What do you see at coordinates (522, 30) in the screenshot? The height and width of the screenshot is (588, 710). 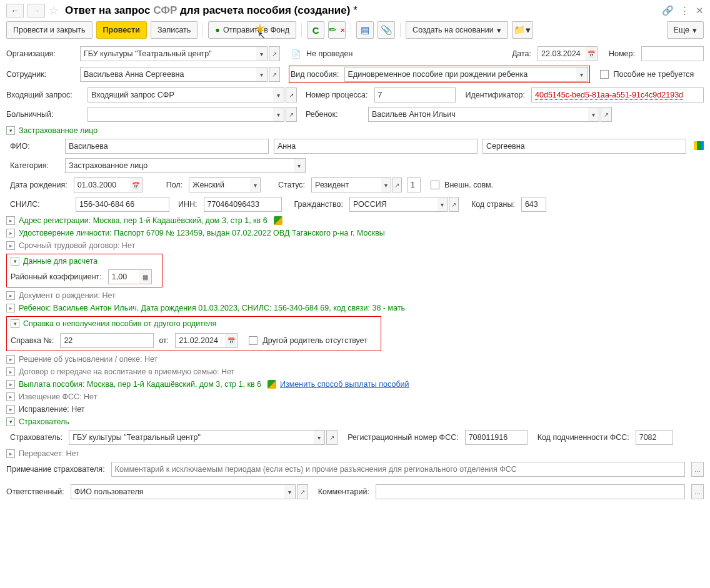 I see `struct-button: 📁▾` at bounding box center [522, 30].